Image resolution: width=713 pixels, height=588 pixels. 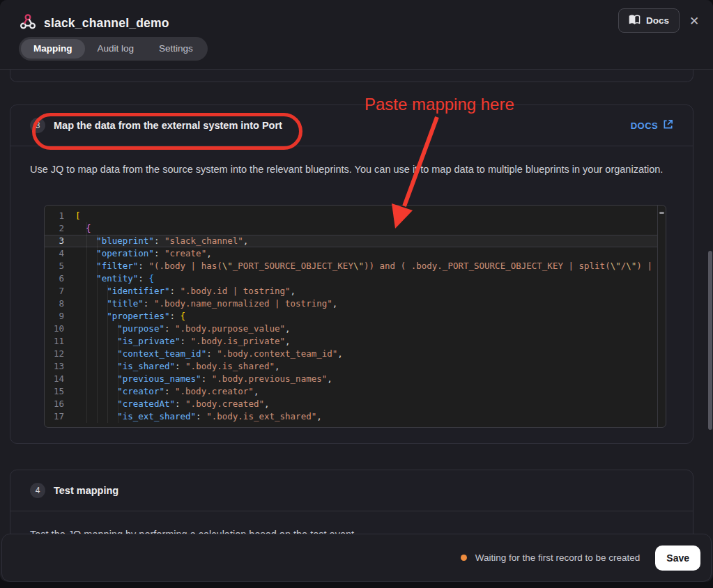 What do you see at coordinates (367, 316) in the screenshot?
I see `line-code: "properties": {` at bounding box center [367, 316].